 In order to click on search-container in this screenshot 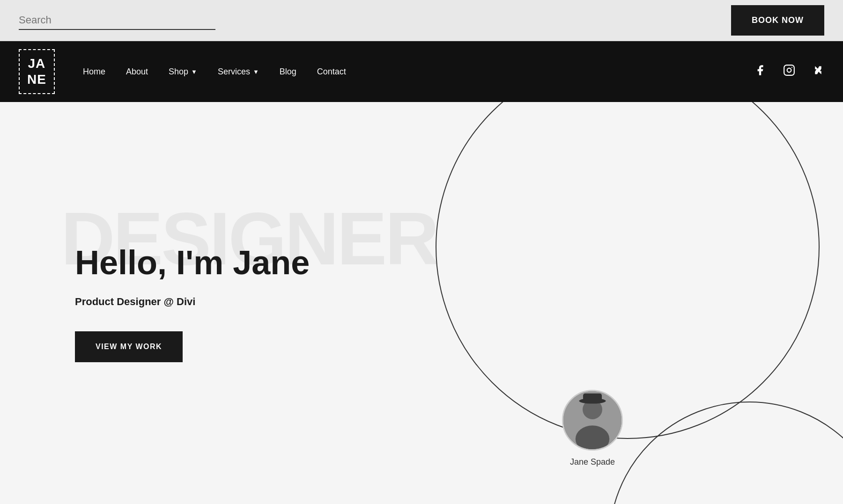, I will do `click(117, 21)`.